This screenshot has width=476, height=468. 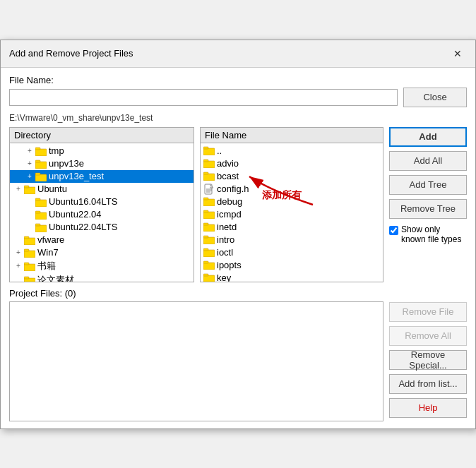 I want to click on add-from-list-button: Add from list..., so click(x=428, y=384).